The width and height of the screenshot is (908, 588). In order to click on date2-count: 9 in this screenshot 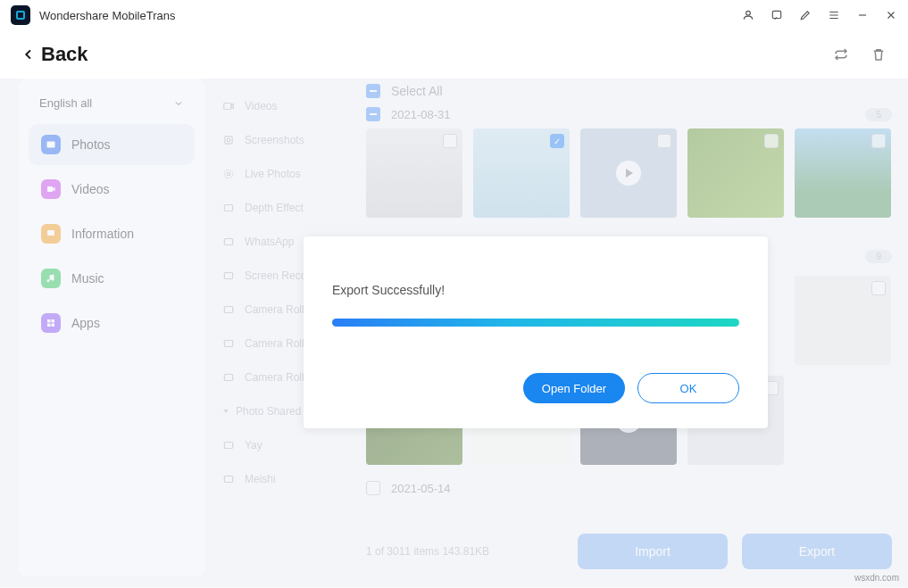, I will do `click(879, 257)`.